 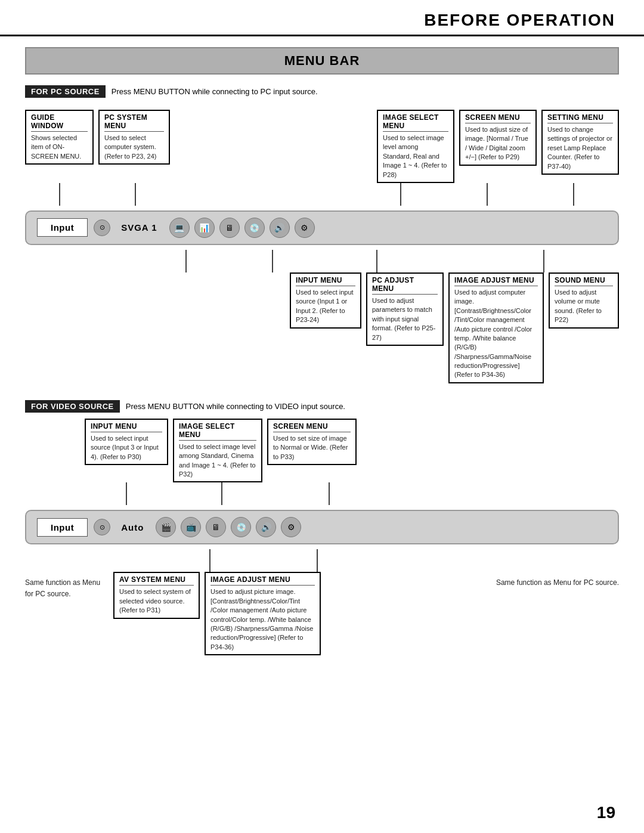 What do you see at coordinates (415, 156) in the screenshot?
I see `image-select-menu-pc-text: Used to select image level among Standar…` at bounding box center [415, 156].